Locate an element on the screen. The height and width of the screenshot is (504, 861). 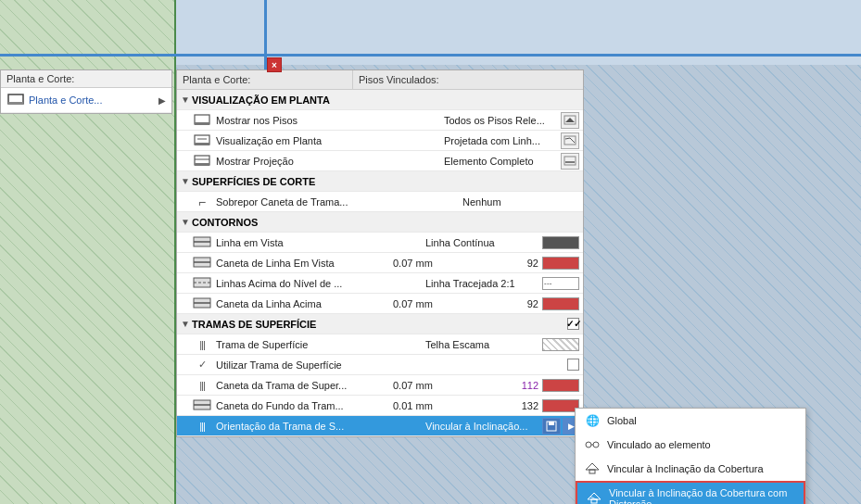
num-caneta-fundo: 132 is located at coordinates (526, 406).